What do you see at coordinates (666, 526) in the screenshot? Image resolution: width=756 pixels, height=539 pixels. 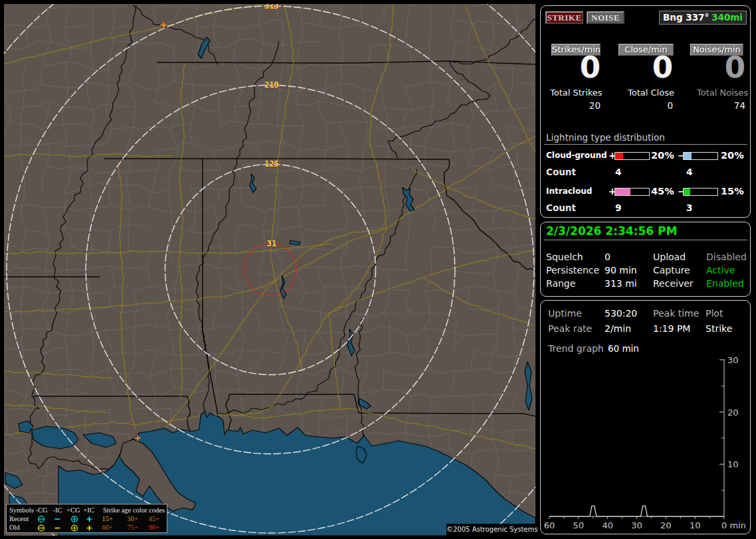 I see `trend-xtick-20: 20` at bounding box center [666, 526].